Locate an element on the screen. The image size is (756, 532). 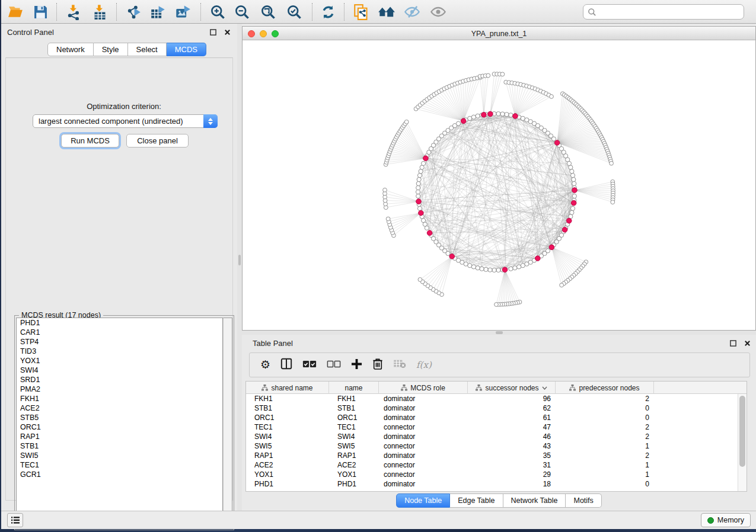
show-columns-button is located at coordinates (286, 365).